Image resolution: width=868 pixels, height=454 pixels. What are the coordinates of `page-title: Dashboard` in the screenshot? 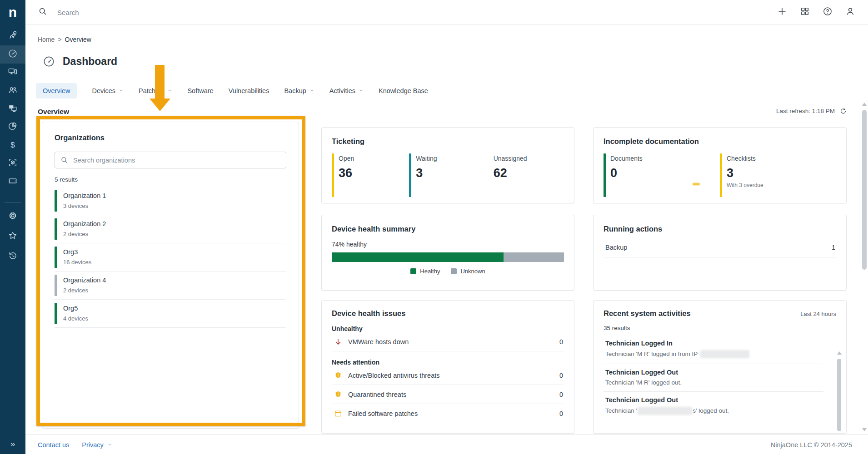 It's located at (90, 62).